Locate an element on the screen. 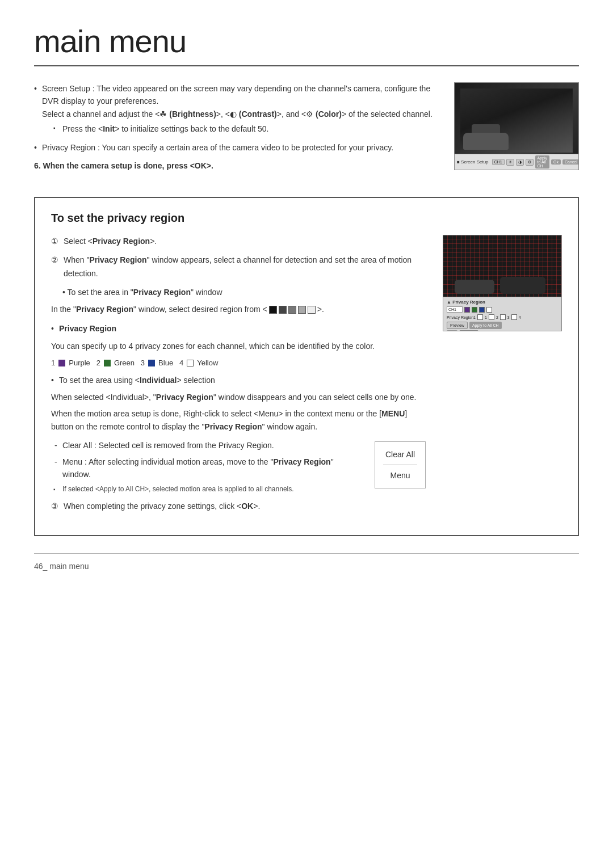 Image resolution: width=613 pixels, height=868 pixels. intro-section: Screen Setup : The video appeared on the… is located at coordinates (306, 134).